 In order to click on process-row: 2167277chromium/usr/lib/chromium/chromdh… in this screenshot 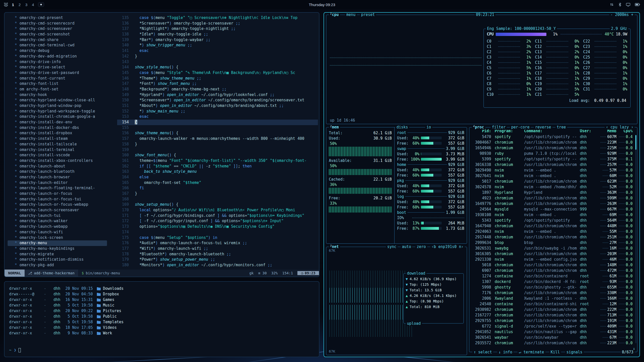, I will do `click(553, 315)`.